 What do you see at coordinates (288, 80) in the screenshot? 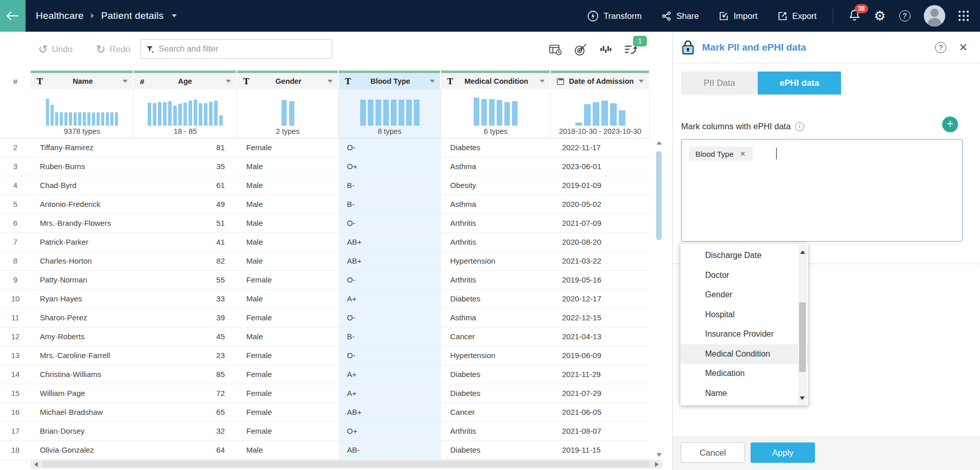
I see `column-header-gender: TGender` at bounding box center [288, 80].